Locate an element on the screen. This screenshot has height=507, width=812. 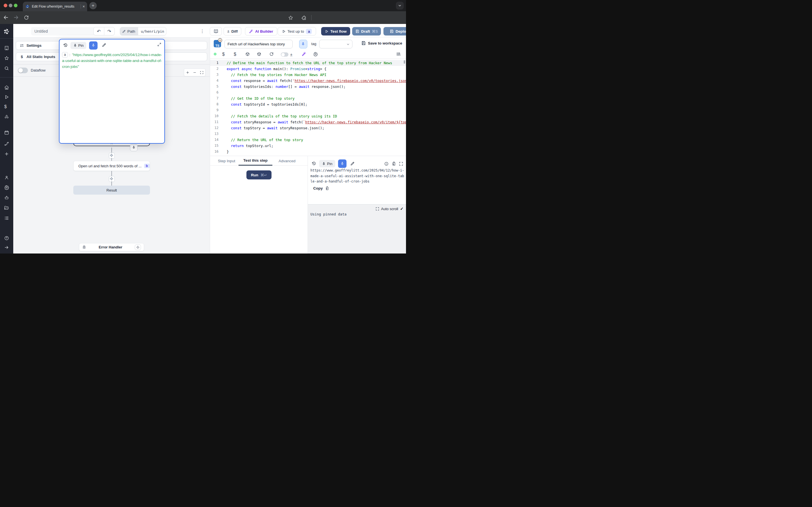
sidebar-help-icon is located at coordinates (7, 238).